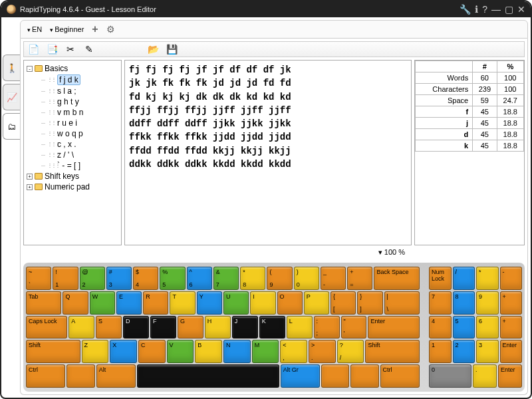 The height and width of the screenshot is (399, 532). I want to click on new-page-icon: 📄, so click(33, 49).